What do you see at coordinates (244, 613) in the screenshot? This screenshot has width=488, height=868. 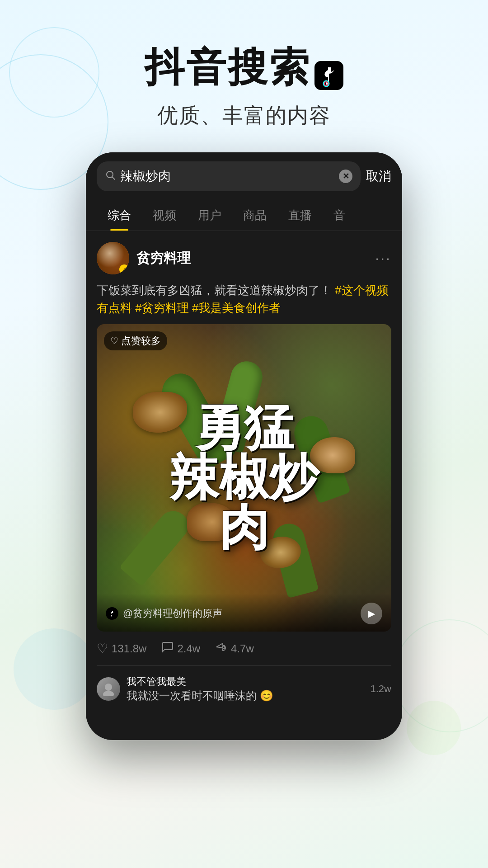 I see `video-bottom-bar: @贫穷料理创作的原声 ▶` at bounding box center [244, 613].